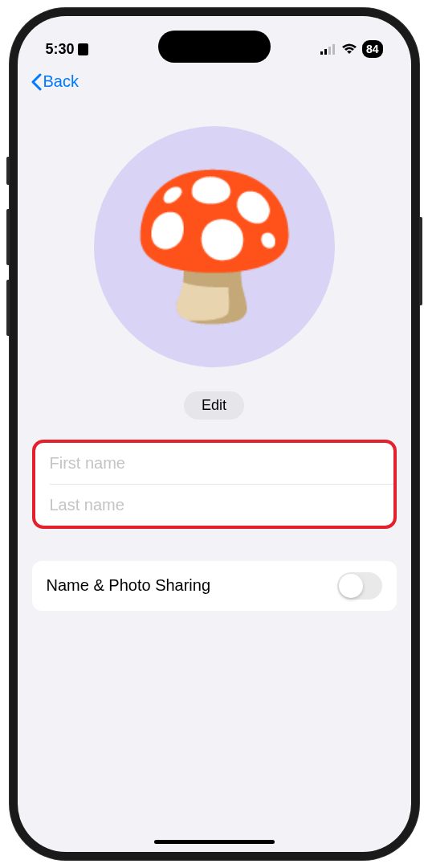 This screenshot has width=428, height=868. I want to click on back-button: Back, so click(55, 82).